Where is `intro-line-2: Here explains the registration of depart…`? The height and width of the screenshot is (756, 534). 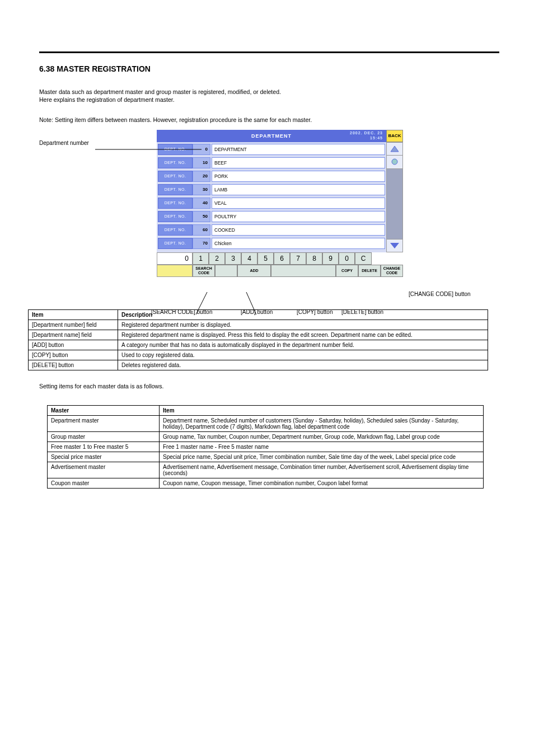
intro-line-2: Here explains the registration of depart… is located at coordinates (269, 100).